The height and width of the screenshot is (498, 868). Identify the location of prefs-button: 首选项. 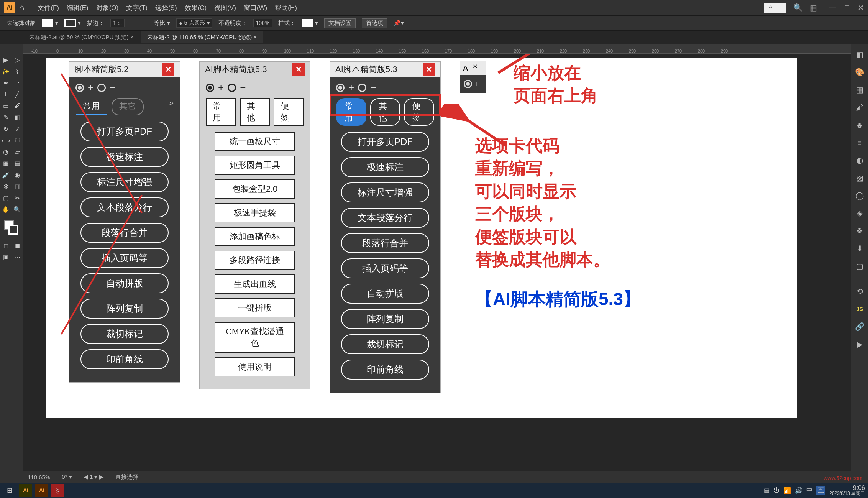
(375, 23).